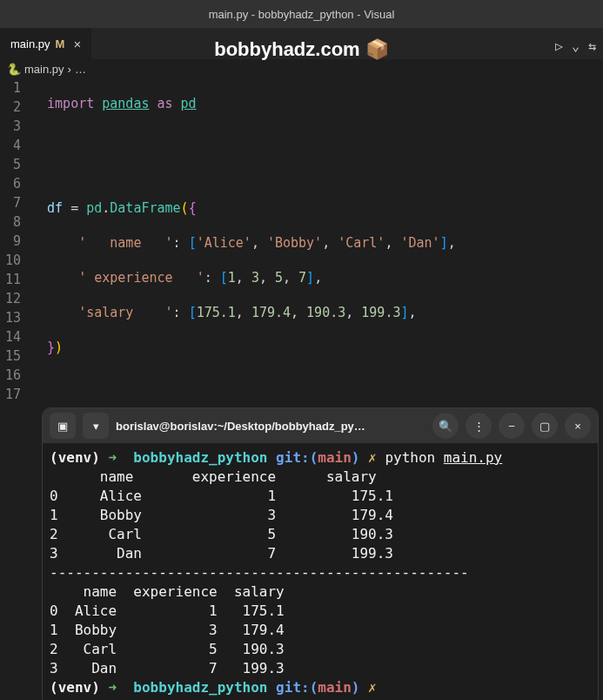  What do you see at coordinates (576, 46) in the screenshot?
I see `run-dropdown-icon: ⌄` at bounding box center [576, 46].